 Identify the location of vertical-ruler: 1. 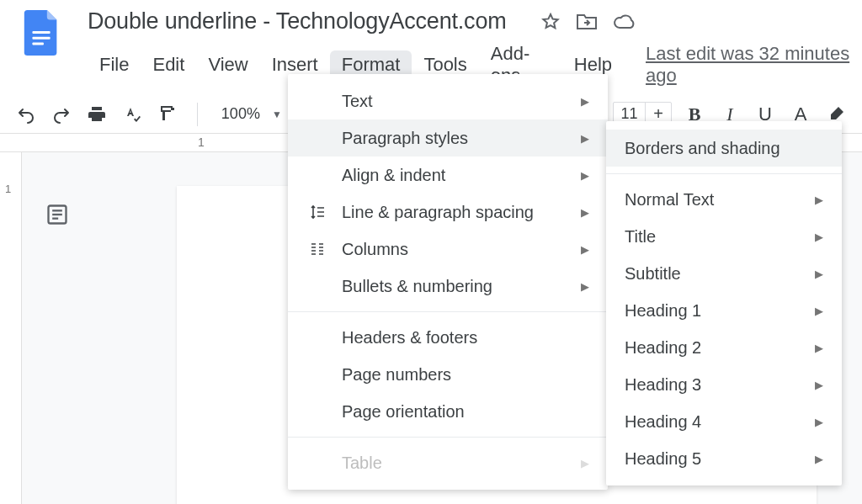
(11, 328).